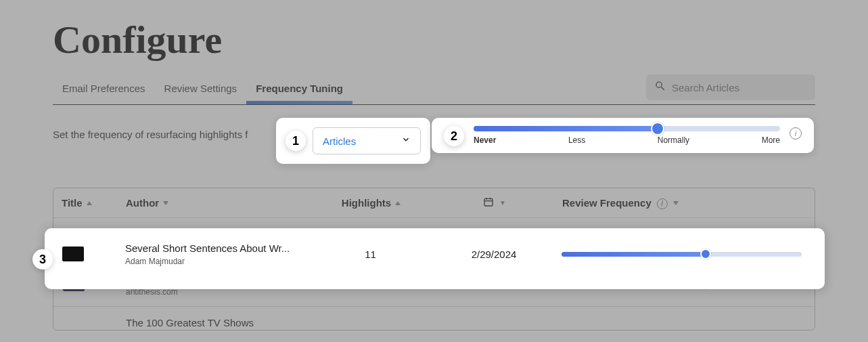 The height and width of the screenshot is (342, 868). I want to click on thumbnail, so click(93, 254).